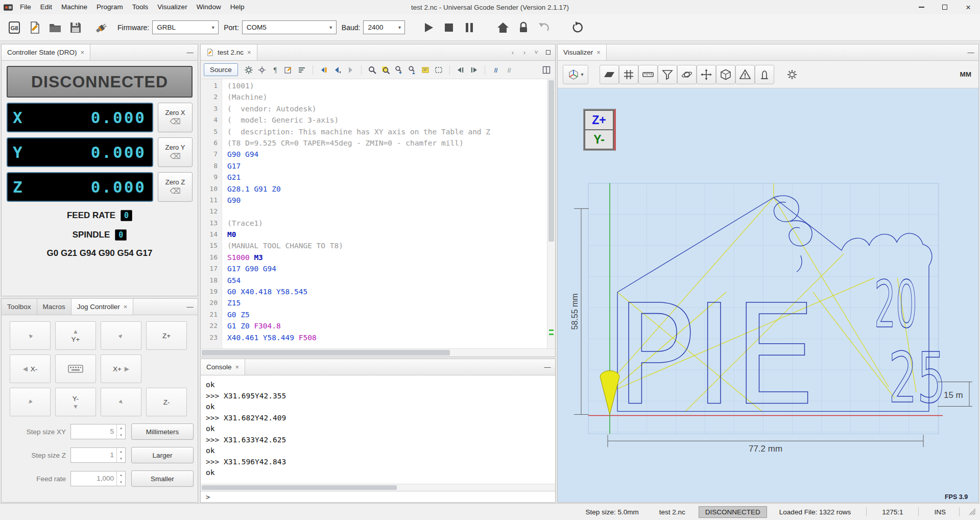  What do you see at coordinates (162, 479) in the screenshot?
I see `smaller-button: Smaller` at bounding box center [162, 479].